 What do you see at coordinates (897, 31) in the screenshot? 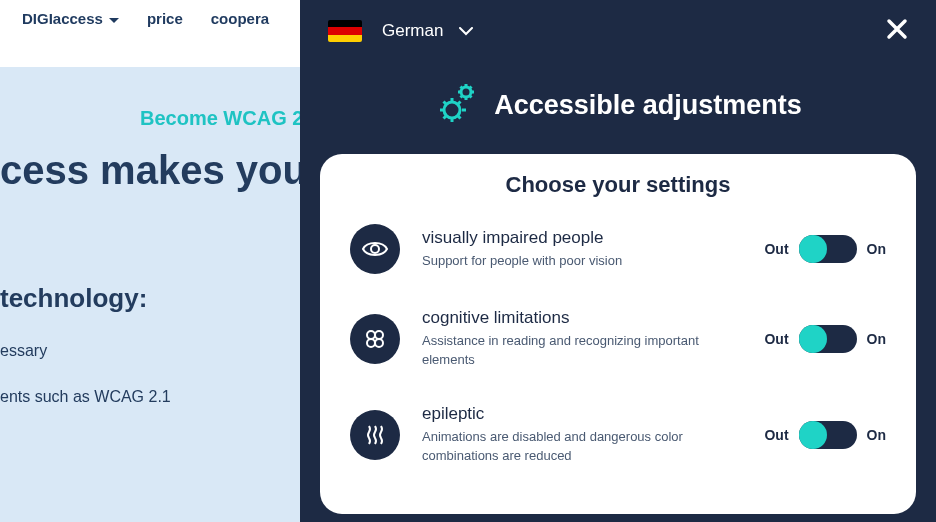
I see `close-icon` at bounding box center [897, 31].